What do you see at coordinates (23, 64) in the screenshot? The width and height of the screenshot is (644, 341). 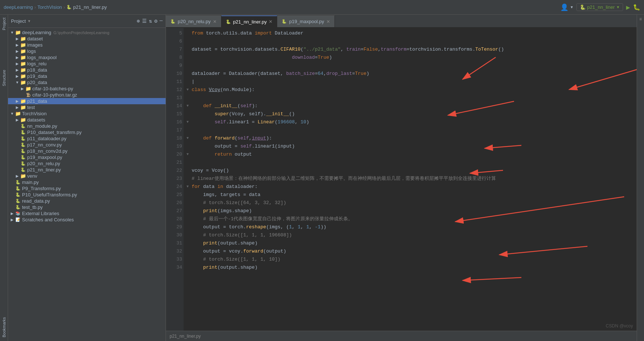 I see `folder-icon-logs-relu: 📁` at bounding box center [23, 64].